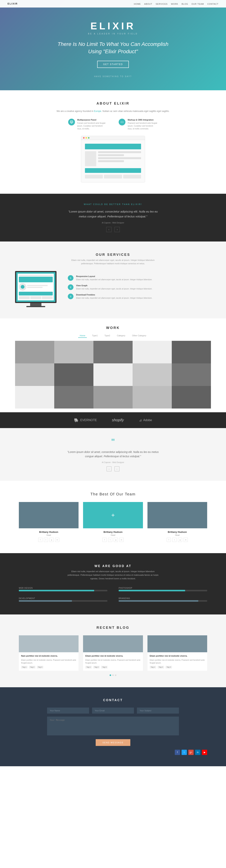 This screenshot has width=226, height=868. What do you see at coordinates (121, 336) in the screenshot?
I see `work-tab-3: Category` at bounding box center [121, 336].